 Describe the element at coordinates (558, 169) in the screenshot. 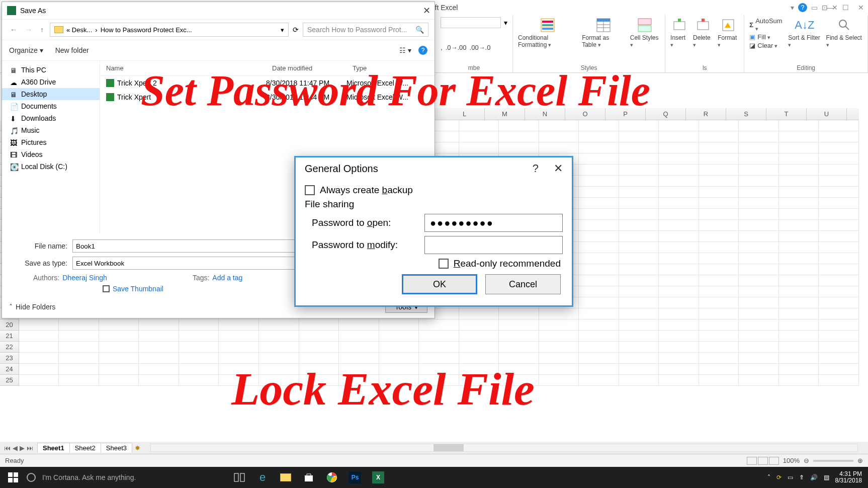

I see `genopt-close-icon: ✕` at that location.